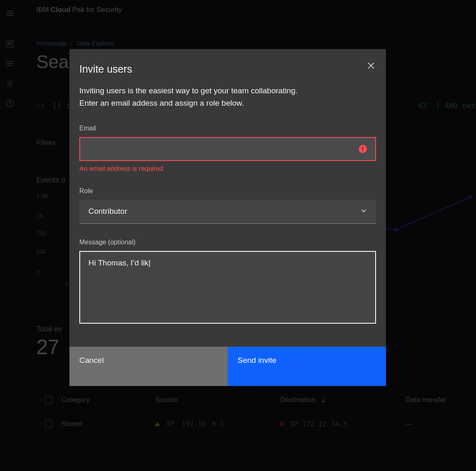  Describe the element at coordinates (228, 97) in the screenshot. I see `modal-description: Inviting users is the easiest way to get…` at that location.